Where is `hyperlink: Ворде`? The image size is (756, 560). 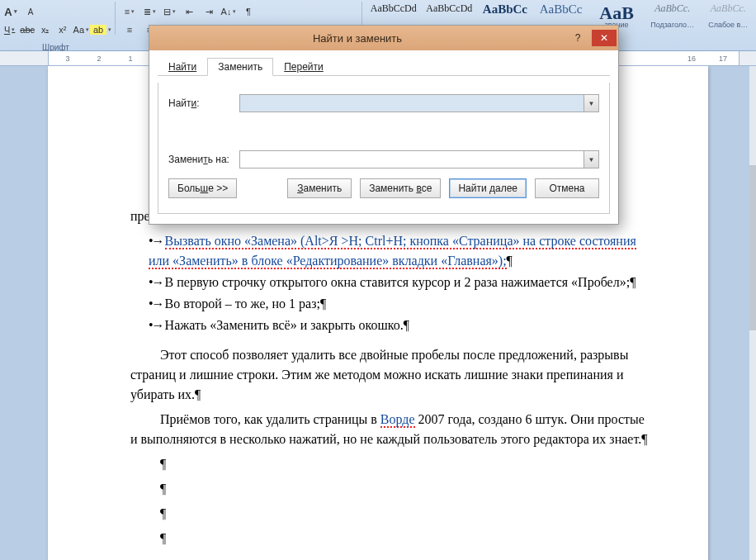
hyperlink: Ворде is located at coordinates (398, 420).